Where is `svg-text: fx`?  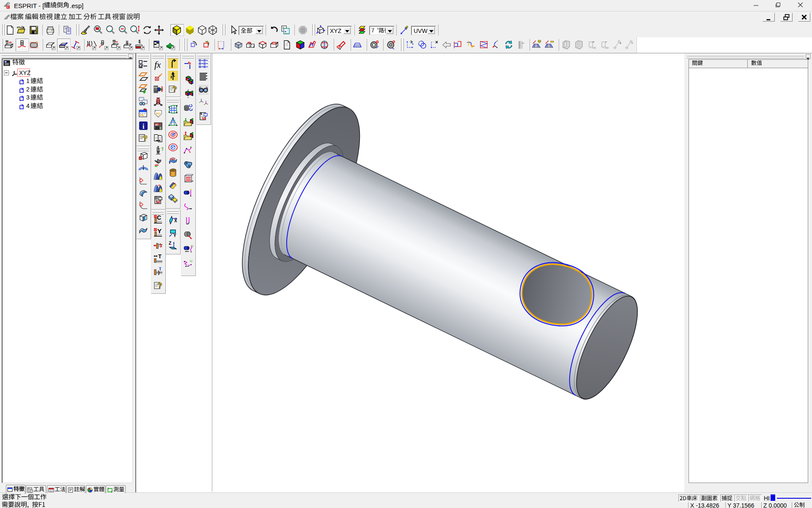
svg-text: fx is located at coordinates (158, 65).